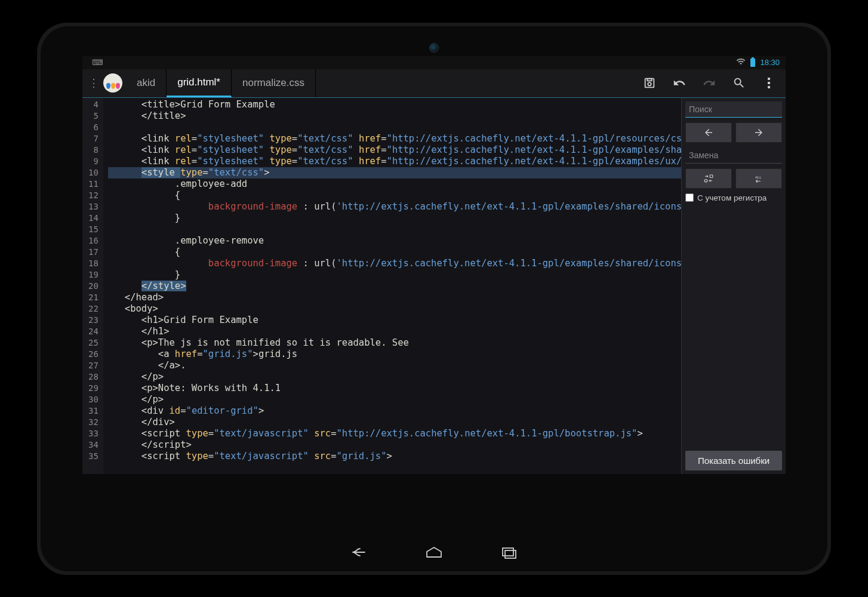 This screenshot has width=868, height=597. I want to click on find-next-button, so click(759, 133).